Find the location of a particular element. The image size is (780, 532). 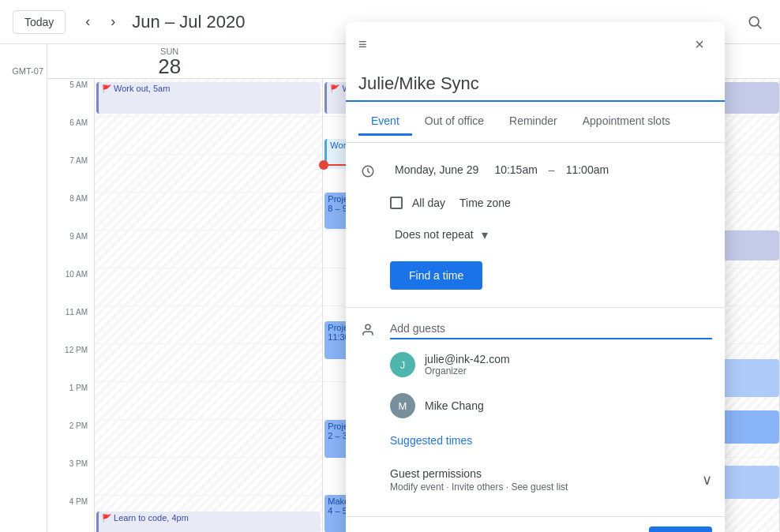

permissions-info: Guest permissions Modify event · Invite … is located at coordinates (478, 480).